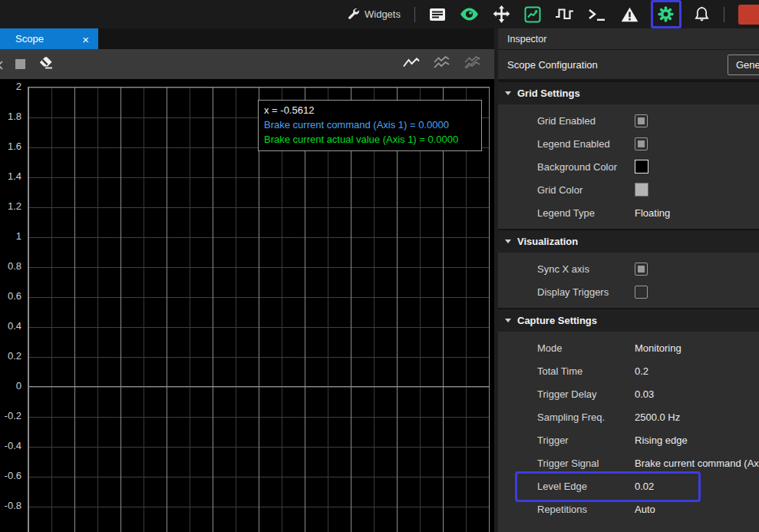 Image resolution: width=759 pixels, height=532 pixels. What do you see at coordinates (652, 213) in the screenshot?
I see `legend-type-value: Floating` at bounding box center [652, 213].